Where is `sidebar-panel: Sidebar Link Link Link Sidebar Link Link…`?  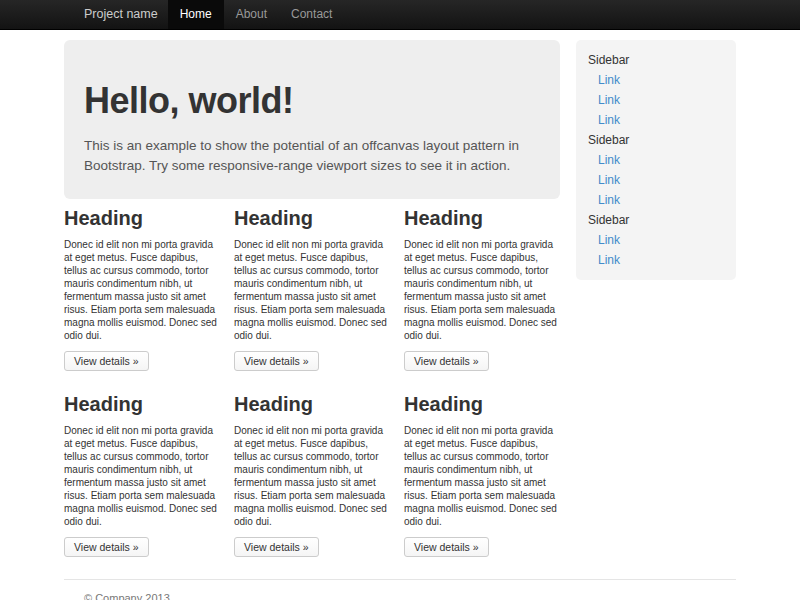 sidebar-panel: Sidebar Link Link Link Sidebar Link Link… is located at coordinates (656, 160).